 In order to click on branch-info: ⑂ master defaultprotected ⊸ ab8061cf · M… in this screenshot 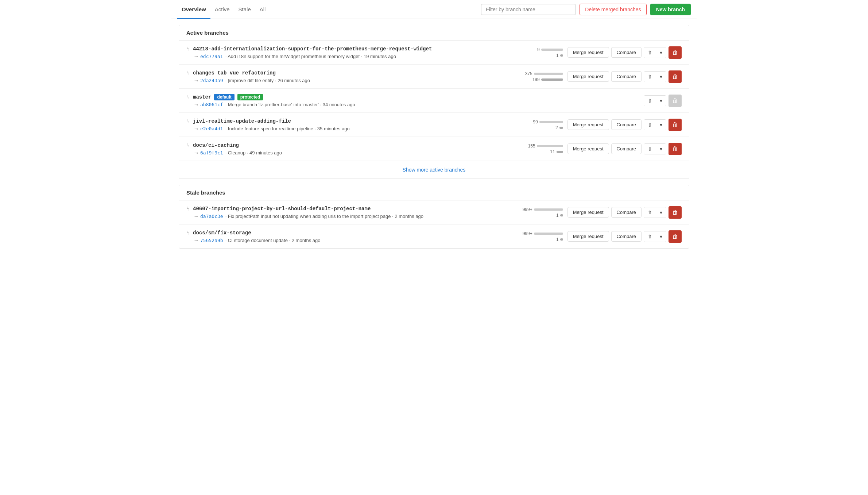, I will do `click(394, 101)`.